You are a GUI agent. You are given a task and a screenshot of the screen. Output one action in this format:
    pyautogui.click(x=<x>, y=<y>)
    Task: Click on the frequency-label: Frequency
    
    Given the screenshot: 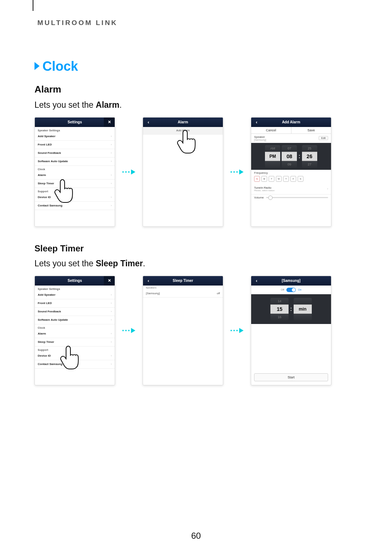 What is the action you would take?
    pyautogui.click(x=261, y=173)
    